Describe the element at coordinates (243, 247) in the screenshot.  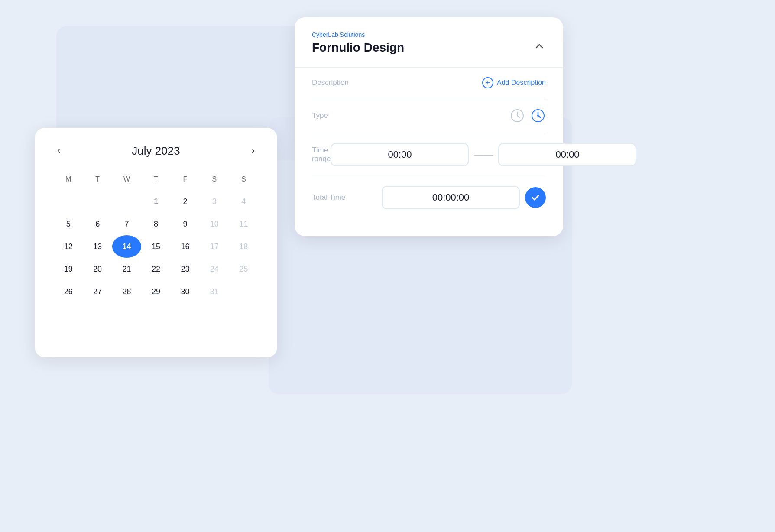
I see `calendar-day: 18` at that location.